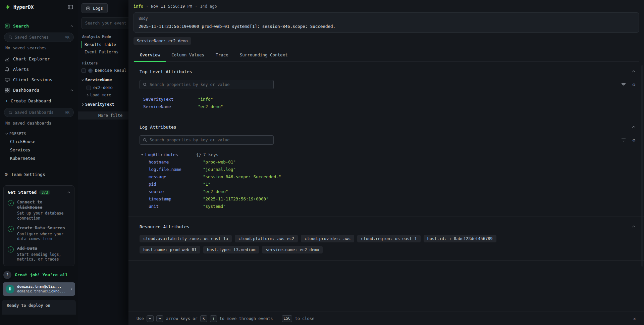 The height and width of the screenshot is (325, 644). I want to click on brand-name: HyperDX, so click(23, 7).